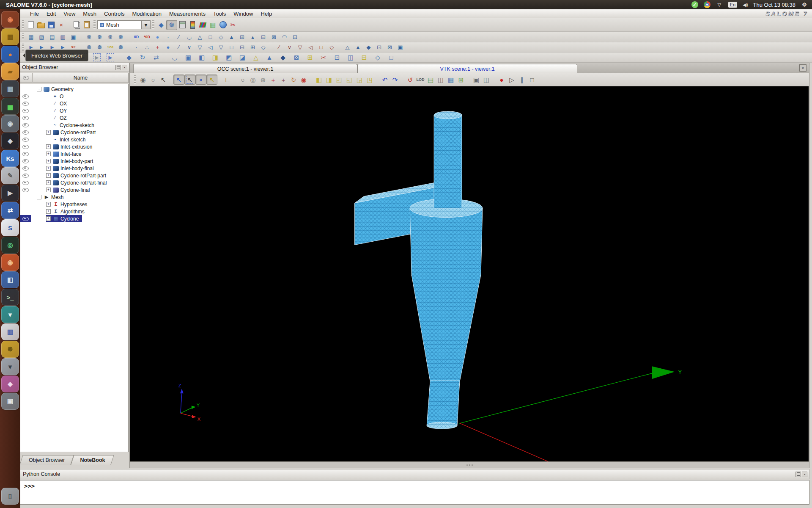  I want to click on launcher-notes-icon: ✎, so click(10, 176).